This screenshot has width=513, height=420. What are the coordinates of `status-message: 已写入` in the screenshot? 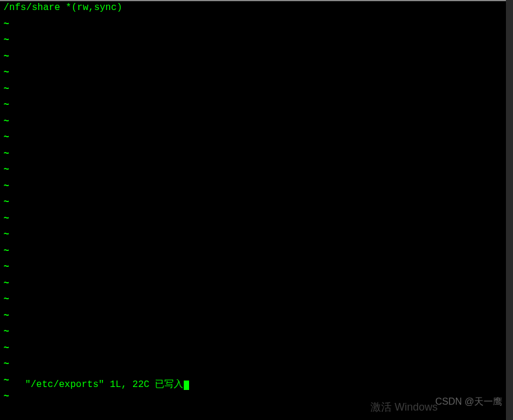 It's located at (169, 385).